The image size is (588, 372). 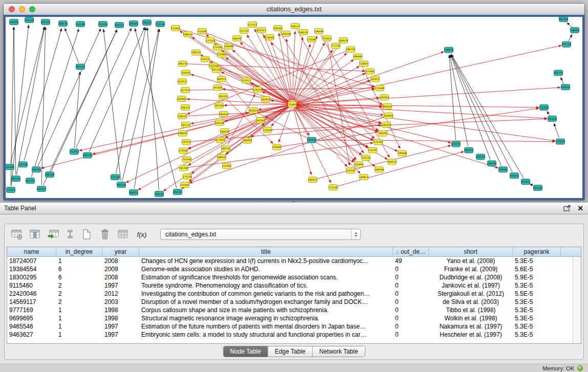 I want to click on graph-node: 169446, so click(x=379, y=170).